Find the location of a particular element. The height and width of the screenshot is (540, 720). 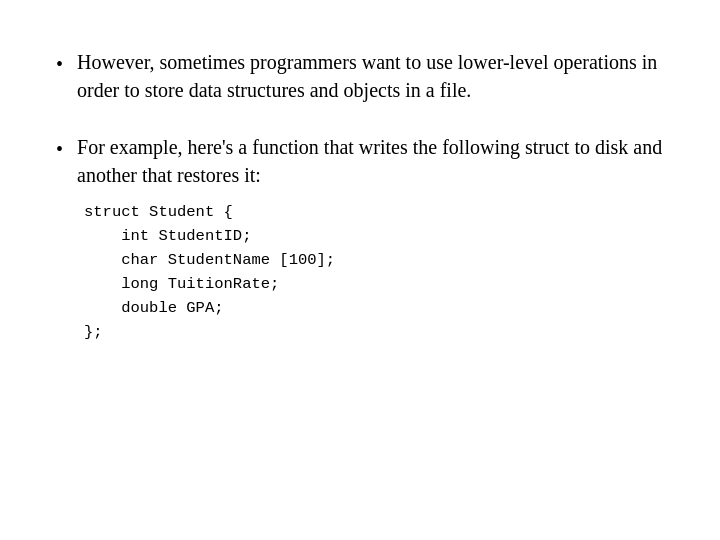

bullet-text-1: However, sometimes programmers want to u… is located at coordinates (370, 76).